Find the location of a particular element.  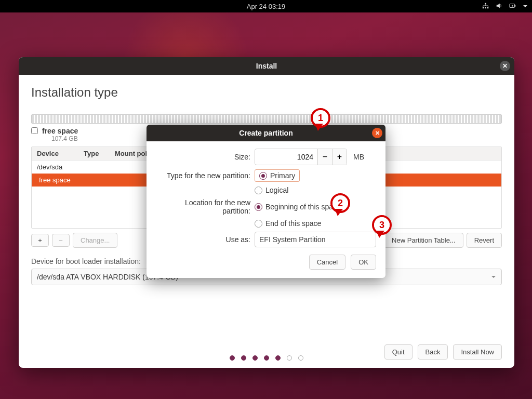

power-menu-icon is located at coordinates (525, 6).